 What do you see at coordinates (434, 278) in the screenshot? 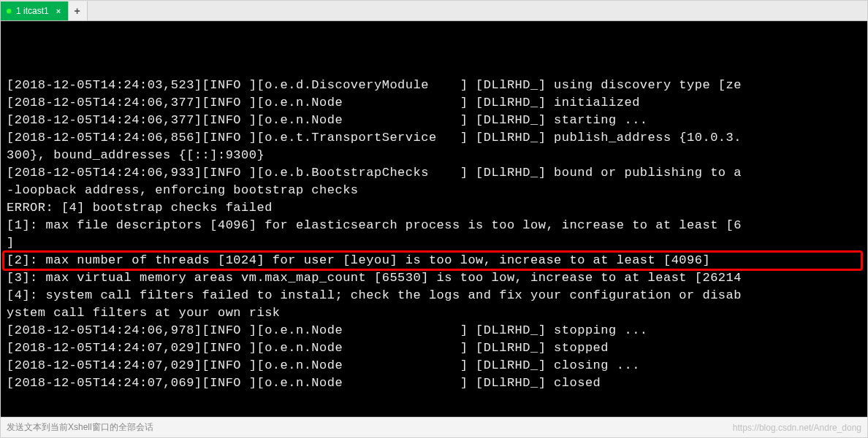
I see `terminal-line: [3]: max virtual memory areas vm.max_map…` at bounding box center [434, 278].